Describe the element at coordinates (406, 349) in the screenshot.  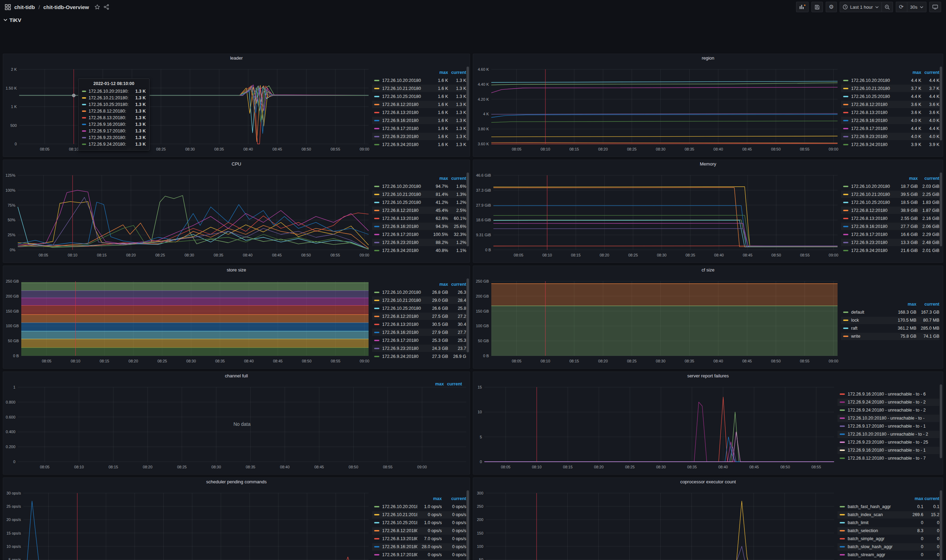
I see `legend-series-name: 172.26.9.23:20180` at that location.